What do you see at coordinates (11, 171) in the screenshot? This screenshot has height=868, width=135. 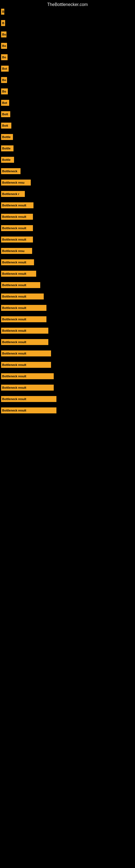 I see `result-bar: Bottleneck` at bounding box center [11, 171].